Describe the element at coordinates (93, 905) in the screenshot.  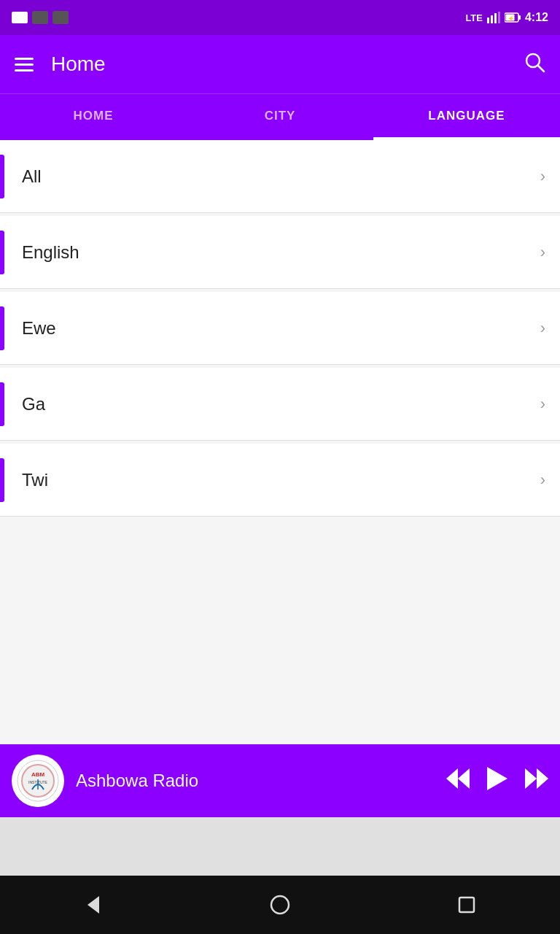
I see `back-button` at that location.